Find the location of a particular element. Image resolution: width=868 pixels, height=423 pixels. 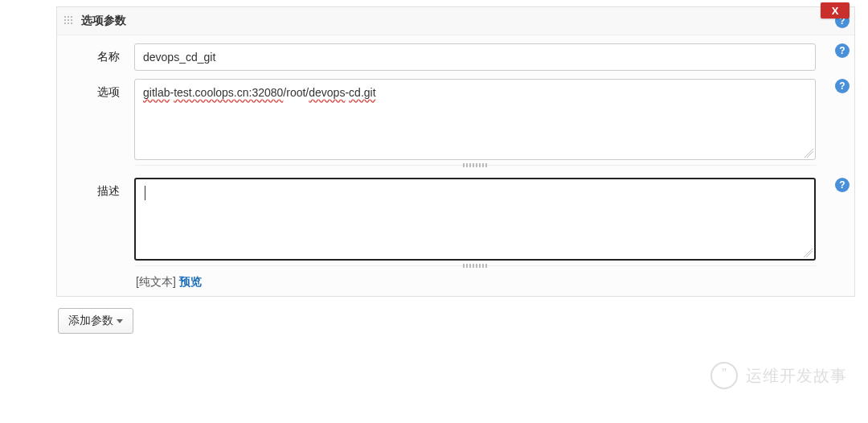

watermark-glyph: ” is located at coordinates (724, 374).